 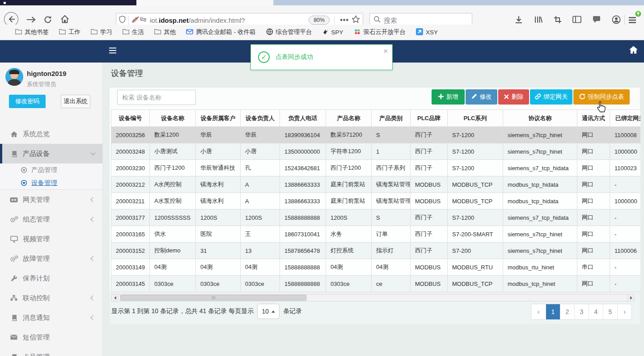 What do you see at coordinates (631, 297) in the screenshot?
I see `scroll-right-button` at bounding box center [631, 297].